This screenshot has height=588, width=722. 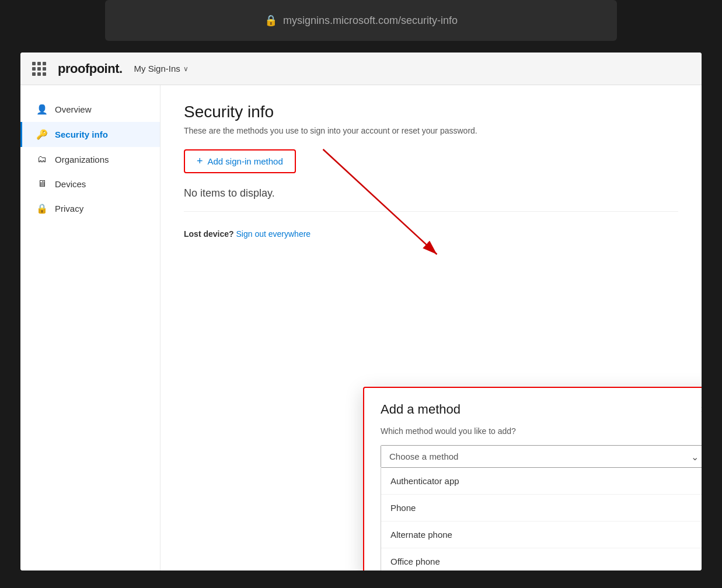 What do you see at coordinates (273, 234) in the screenshot?
I see `sign-out-everywhere-link: Sign out everywhere` at bounding box center [273, 234].